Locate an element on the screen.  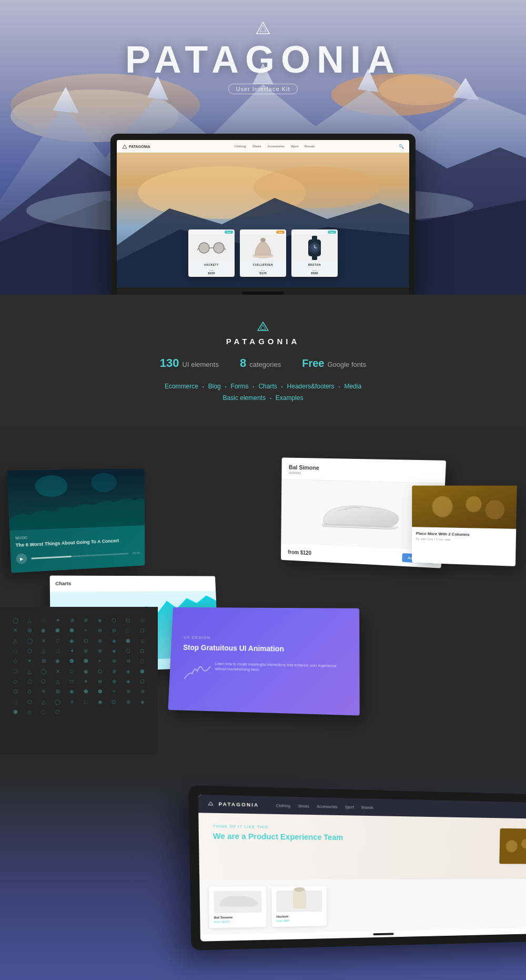
mock-purple-card: UX DESIGN Stop Gratuitous UI Animation L… is located at coordinates (264, 662).